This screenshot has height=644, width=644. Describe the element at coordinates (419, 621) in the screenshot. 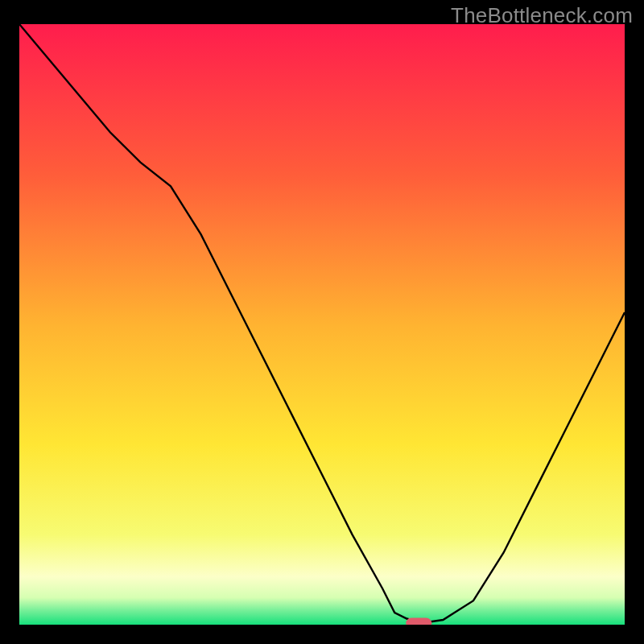

I see `optimal-marker` at that location.